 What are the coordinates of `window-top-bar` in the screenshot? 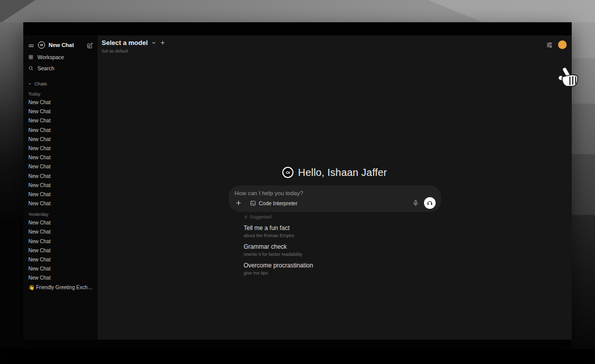 It's located at (298, 29).